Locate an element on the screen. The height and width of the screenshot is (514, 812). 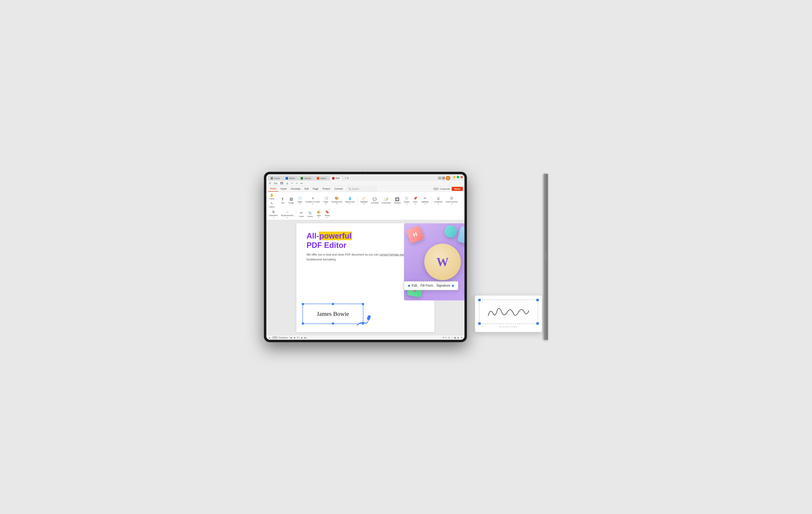
menu-home: Home is located at coordinates (273, 189).